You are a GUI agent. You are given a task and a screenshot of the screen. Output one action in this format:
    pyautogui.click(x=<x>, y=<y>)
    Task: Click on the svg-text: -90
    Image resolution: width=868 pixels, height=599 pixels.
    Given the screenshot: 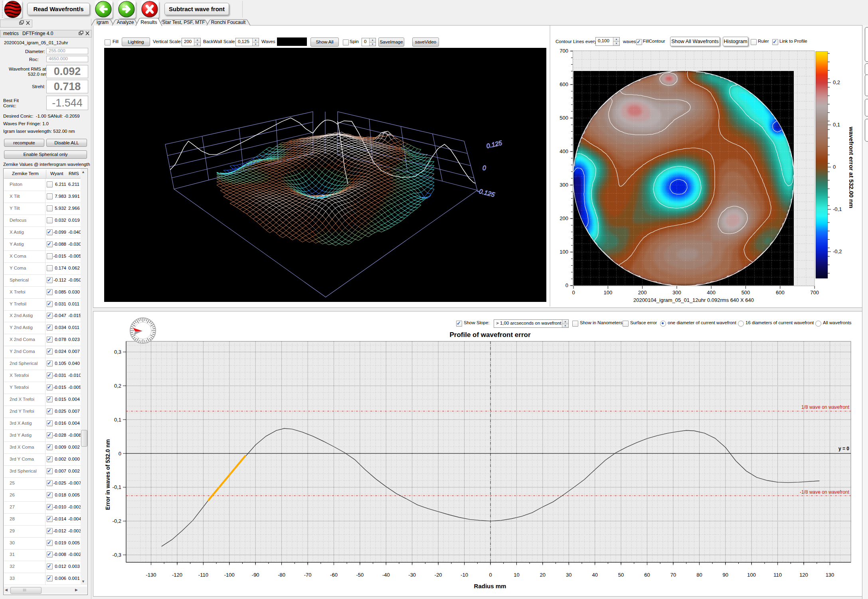 What is the action you would take?
    pyautogui.click(x=255, y=575)
    